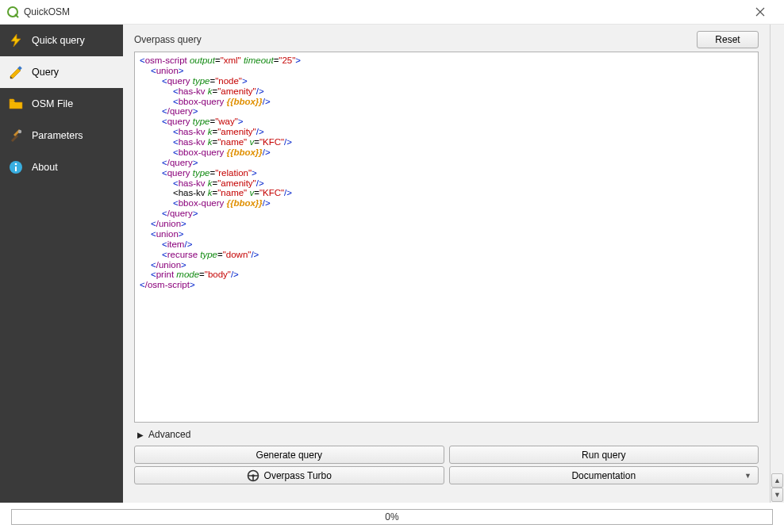 The image size is (784, 532). Describe the element at coordinates (289, 455) in the screenshot. I see `generate-query-button: Generate query` at that location.